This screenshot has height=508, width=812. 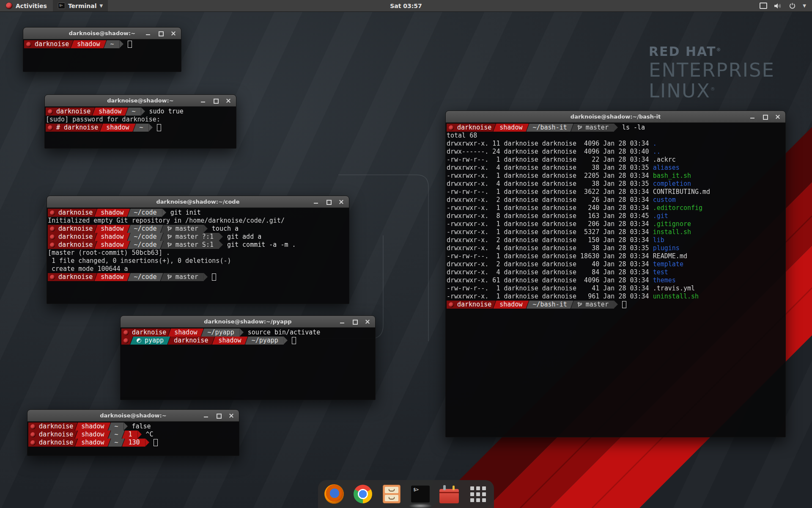 I want to click on terminal-window-2: darknoise@shadow:~ darknoiseshadow~sudo …, so click(x=140, y=121).